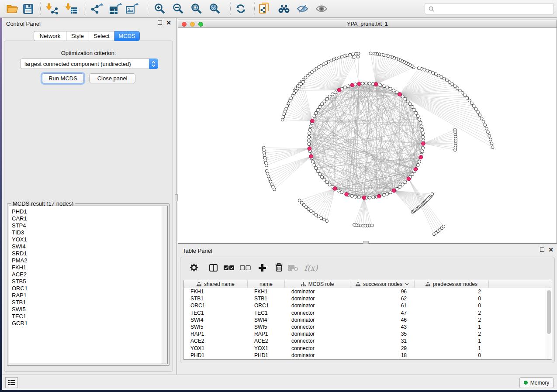 Image resolution: width=557 pixels, height=392 pixels. Describe the element at coordinates (536, 382) in the screenshot. I see `memory-button: Memory` at that location.